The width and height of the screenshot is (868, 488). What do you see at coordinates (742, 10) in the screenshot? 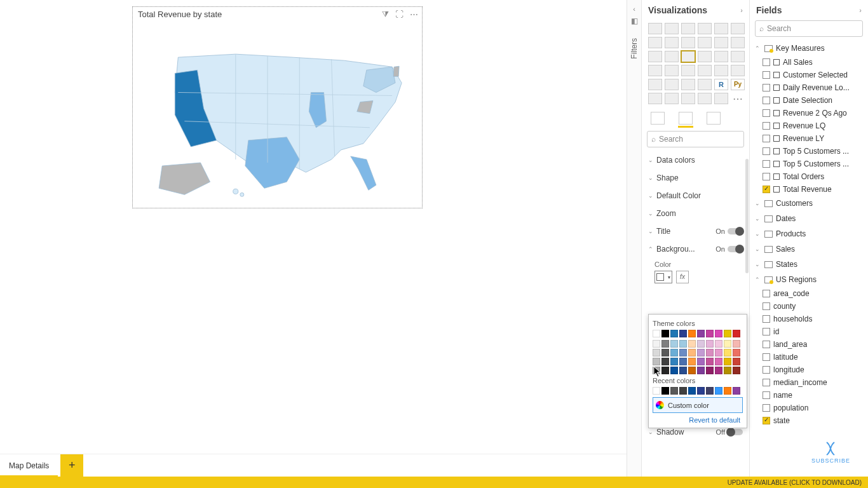
I see `chevron-right-icon: ›` at bounding box center [742, 10].